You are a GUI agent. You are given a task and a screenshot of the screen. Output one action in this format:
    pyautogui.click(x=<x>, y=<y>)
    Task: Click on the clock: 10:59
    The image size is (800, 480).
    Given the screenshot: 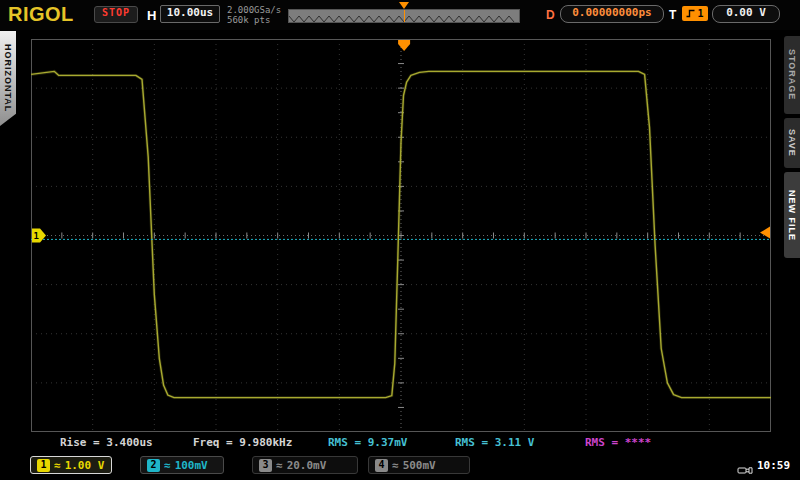 What is the action you would take?
    pyautogui.click(x=774, y=466)
    